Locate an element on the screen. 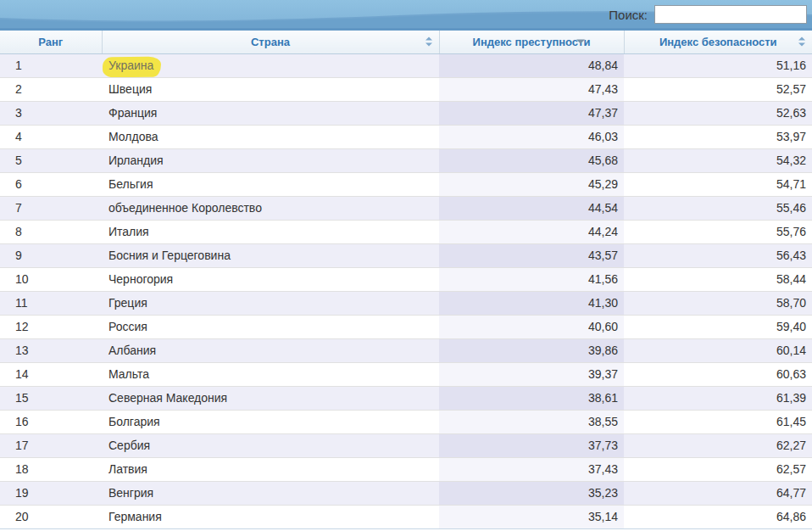  table-row: 19 Венгрия 35,23 64,77 is located at coordinates (406, 493).